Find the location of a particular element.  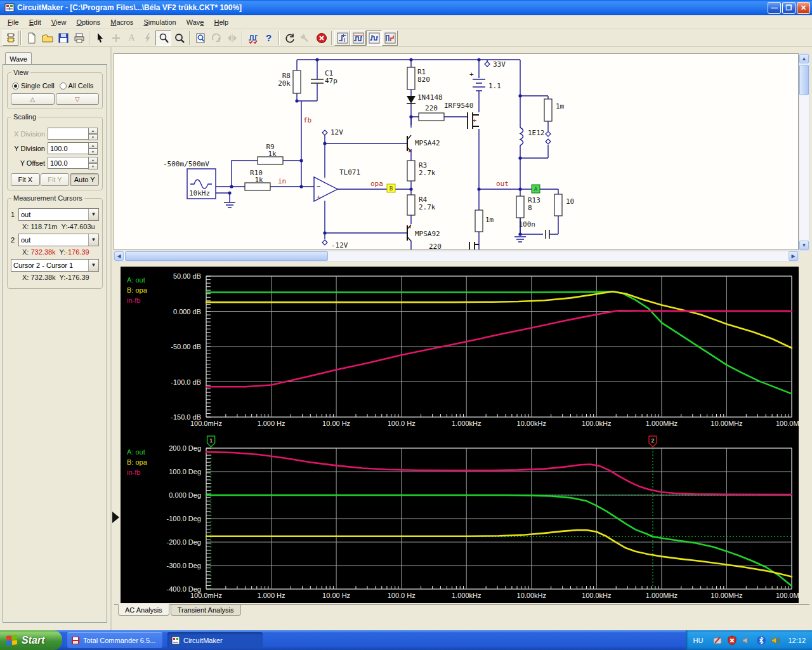

delete-tool is located at coordinates (147, 38).